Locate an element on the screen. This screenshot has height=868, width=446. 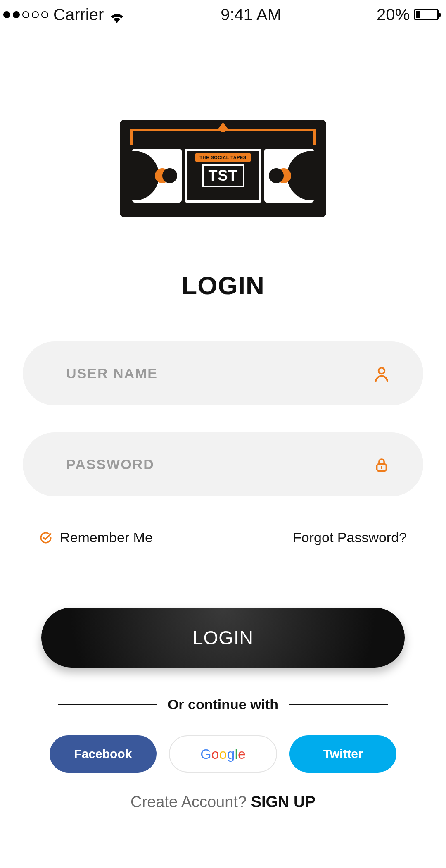
status-bar: Carrier 9:41 AM 20% is located at coordinates (223, 14).